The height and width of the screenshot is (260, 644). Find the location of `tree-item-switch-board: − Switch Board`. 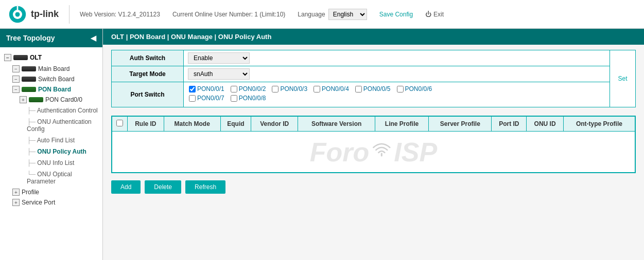

tree-item-switch-board: − Switch Board is located at coordinates (56, 79).